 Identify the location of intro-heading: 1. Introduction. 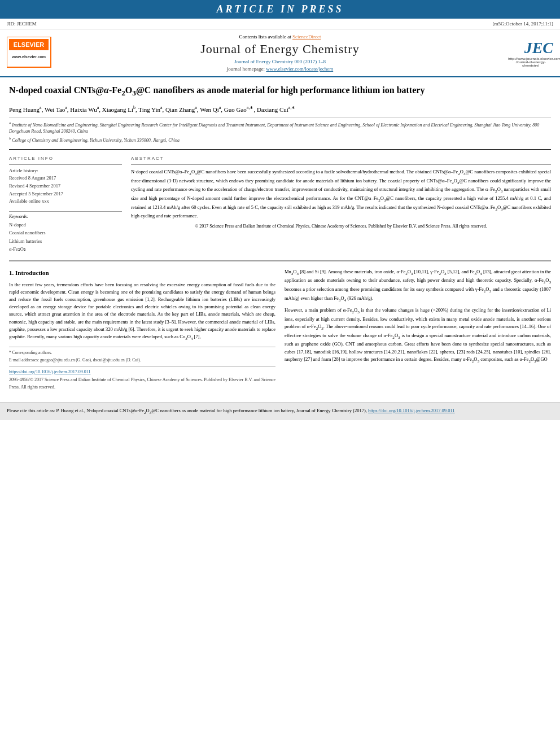
(142, 273).